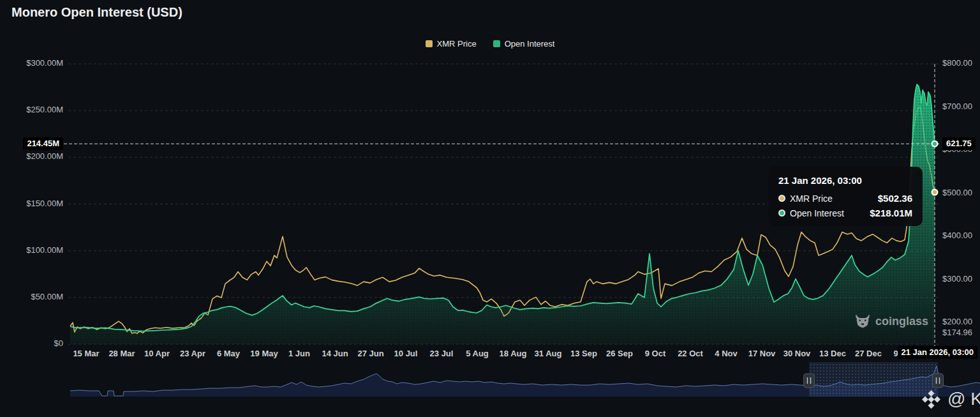  Describe the element at coordinates (157, 354) in the screenshot. I see `x-axis-tick: 10 Apr` at that location.